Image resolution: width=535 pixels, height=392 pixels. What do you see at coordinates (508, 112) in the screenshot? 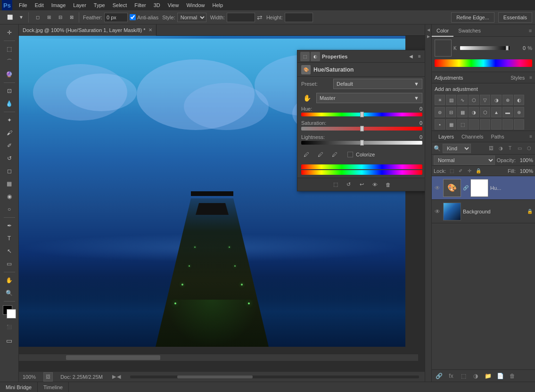
I see `gradient-map-icon: ▬` at bounding box center [508, 112].